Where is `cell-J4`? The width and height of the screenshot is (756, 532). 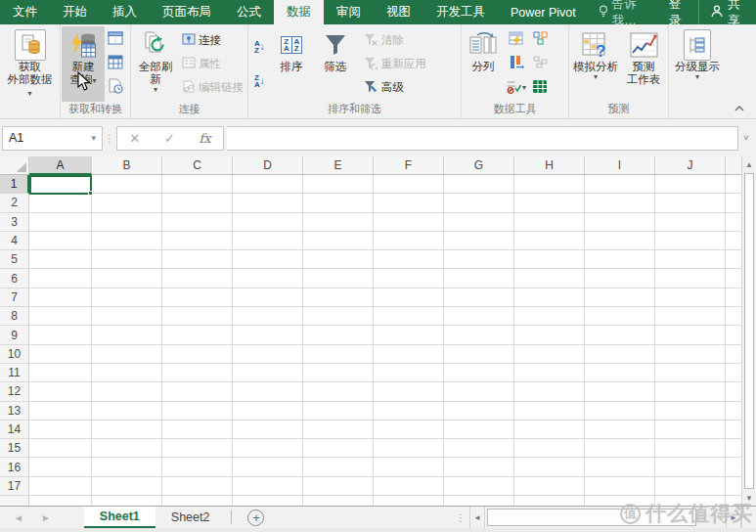 cell-J4 is located at coordinates (690, 241).